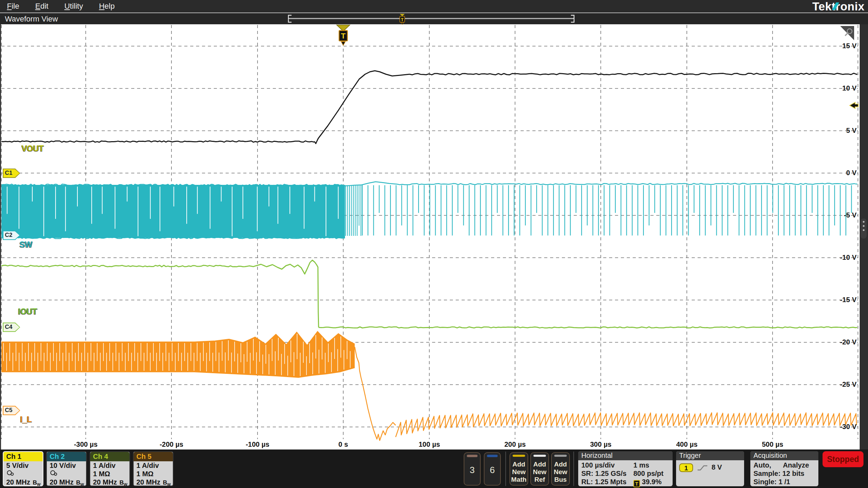  I want to click on trace-IOUT, so click(429, 294).